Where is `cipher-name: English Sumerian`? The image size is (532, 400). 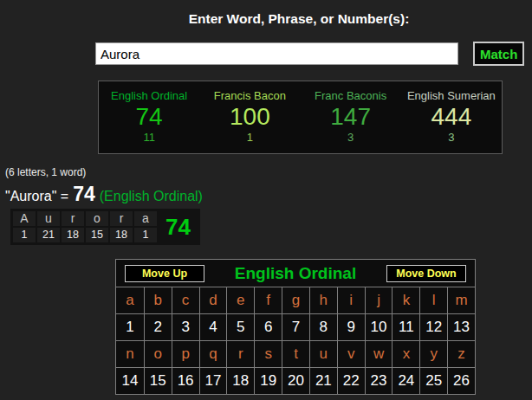 cipher-name: English Sumerian is located at coordinates (451, 96).